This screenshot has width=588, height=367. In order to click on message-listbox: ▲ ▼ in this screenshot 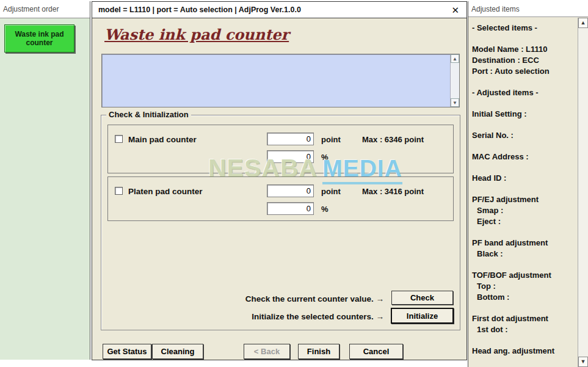, I will do `click(281, 81)`.